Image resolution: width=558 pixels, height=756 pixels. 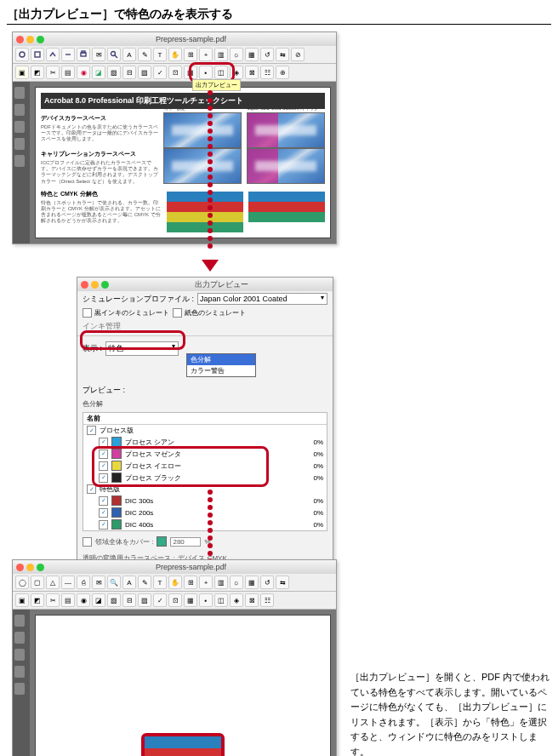 What do you see at coordinates (114, 54) in the screenshot?
I see `search-icon` at bounding box center [114, 54].